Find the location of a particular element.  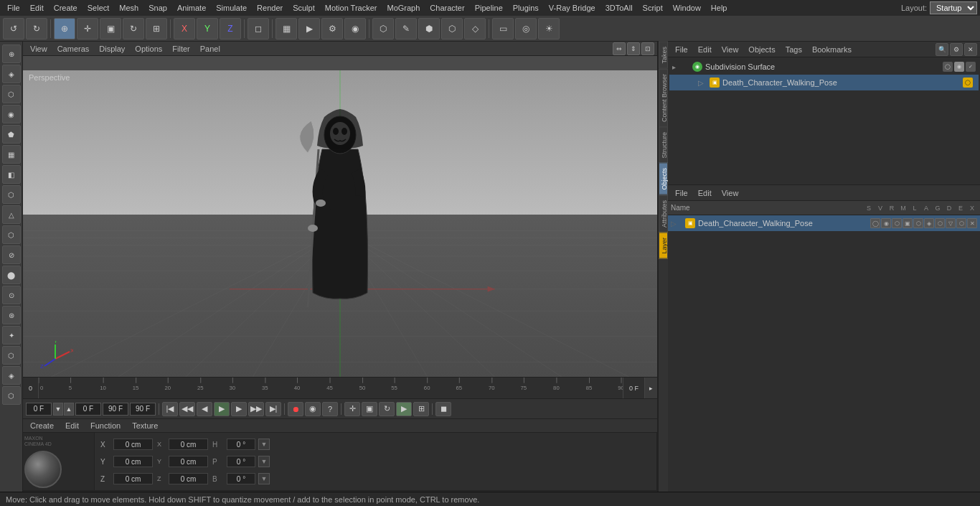

left-tool-5: ⬟ is located at coordinates (11, 134).